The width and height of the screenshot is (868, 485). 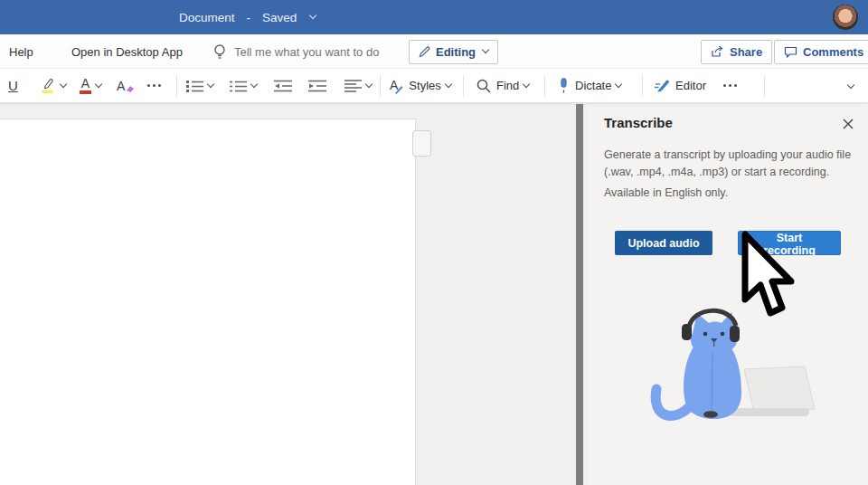 I want to click on user-avatar, so click(x=845, y=17).